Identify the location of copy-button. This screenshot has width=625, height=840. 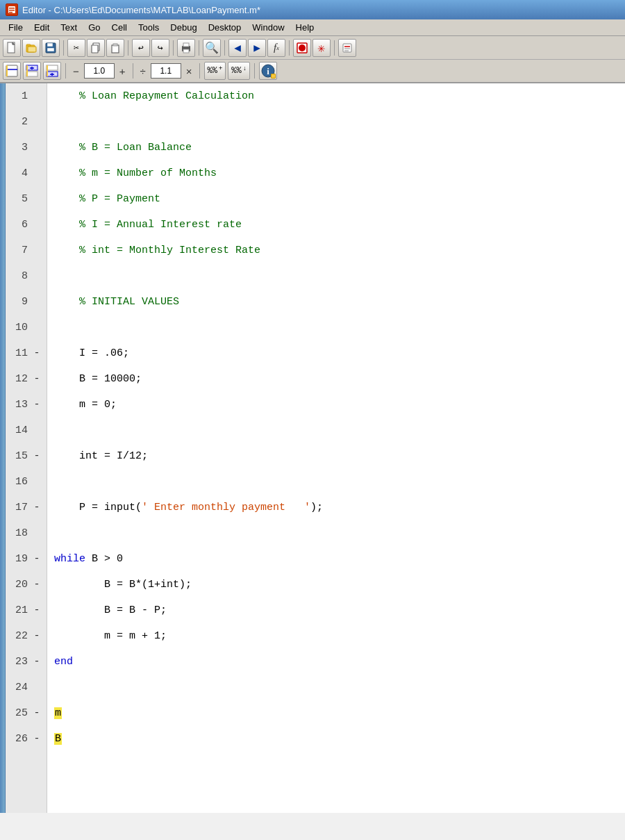
(96, 48).